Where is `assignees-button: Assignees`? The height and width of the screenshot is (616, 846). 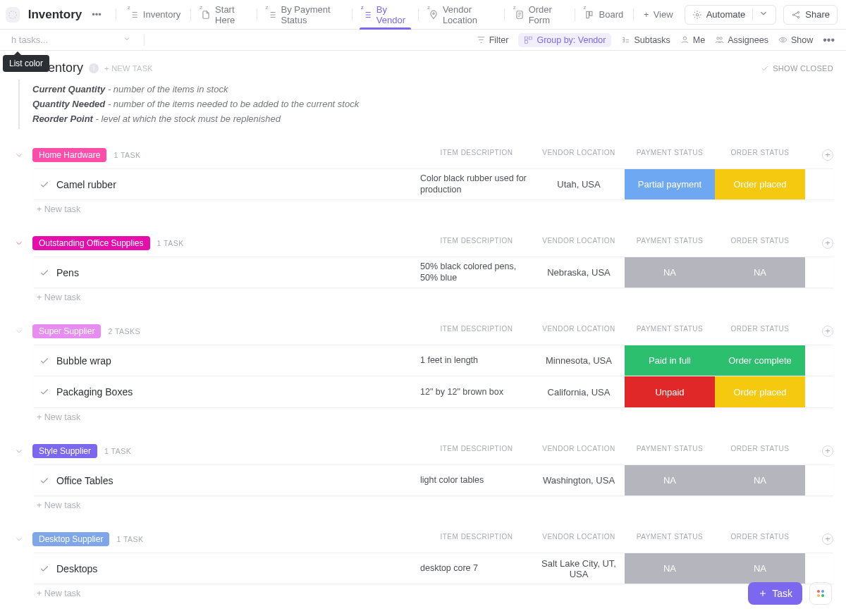 assignees-button: Assignees is located at coordinates (742, 40).